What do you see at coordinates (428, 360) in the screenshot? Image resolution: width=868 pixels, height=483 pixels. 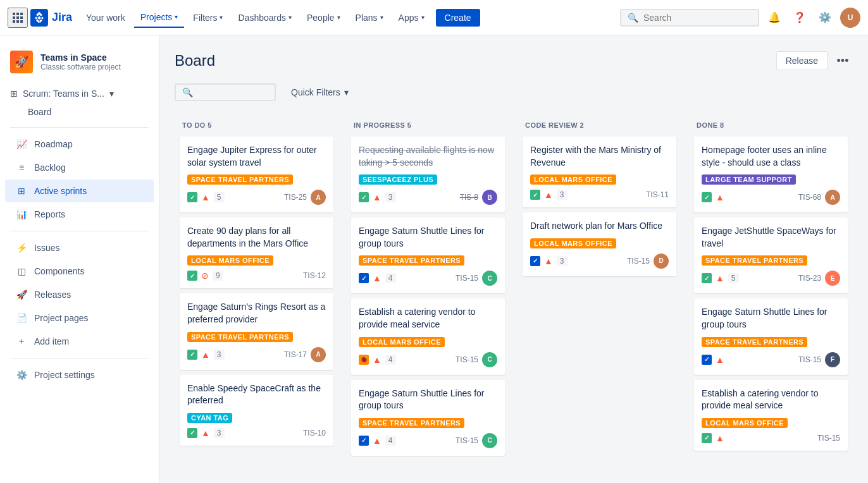 I see `card-footer: 🐞▲4TIS-15C` at bounding box center [428, 360].